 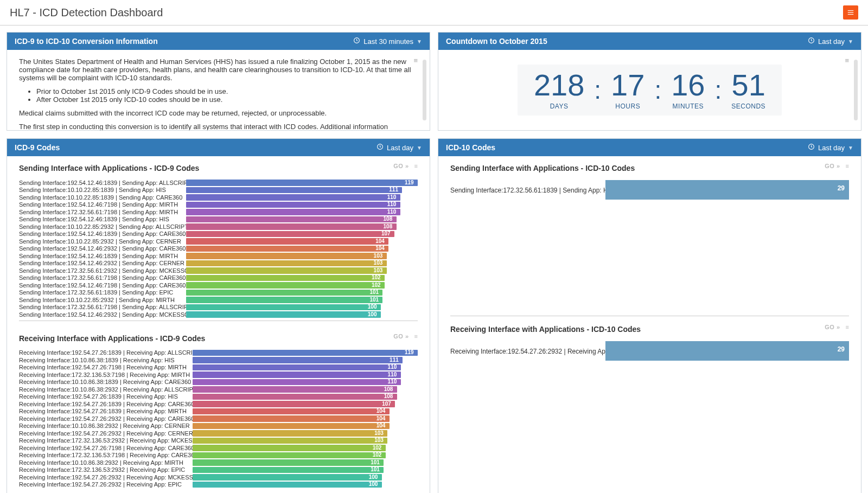 I want to click on clock-icon, so click(x=812, y=41).